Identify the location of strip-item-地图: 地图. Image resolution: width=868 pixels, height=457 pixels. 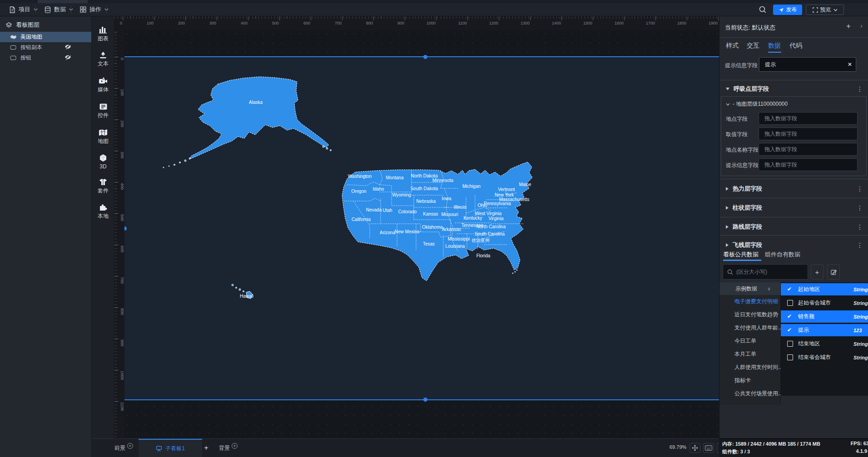
(103, 137).